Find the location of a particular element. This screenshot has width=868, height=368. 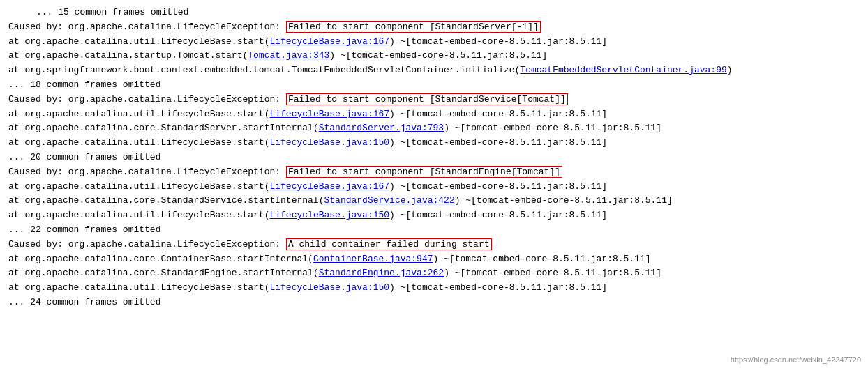

exception-highlight: Failed to start component [StandardServi… is located at coordinates (427, 99).